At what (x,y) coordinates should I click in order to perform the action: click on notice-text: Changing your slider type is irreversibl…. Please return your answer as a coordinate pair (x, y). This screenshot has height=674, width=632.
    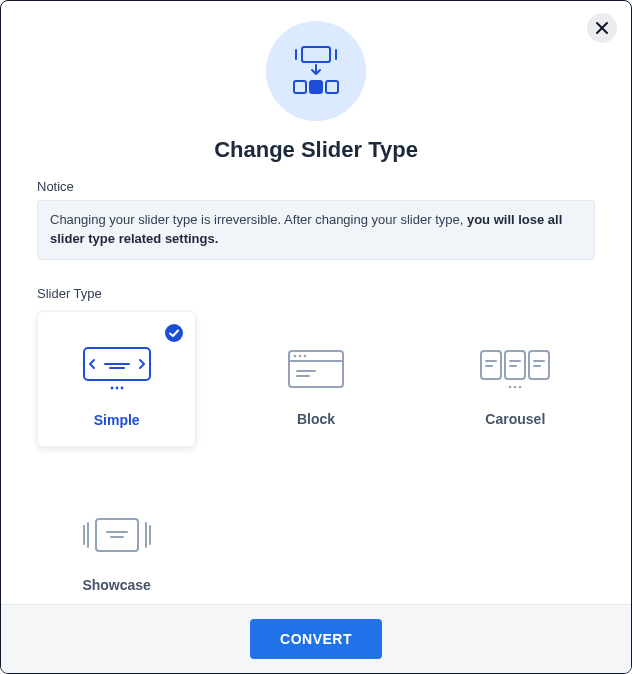
    Looking at the image, I should click on (258, 220).